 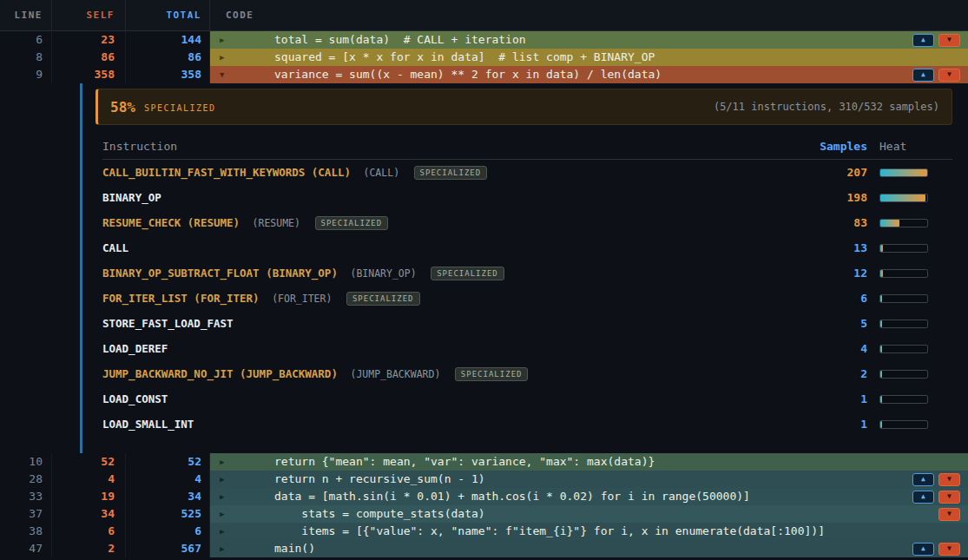 What do you see at coordinates (528, 172) in the screenshot?
I see `instruction-row: CALL_BUILTIN_FAST_WITH_KEYWORDS (CALL) (…` at bounding box center [528, 172].